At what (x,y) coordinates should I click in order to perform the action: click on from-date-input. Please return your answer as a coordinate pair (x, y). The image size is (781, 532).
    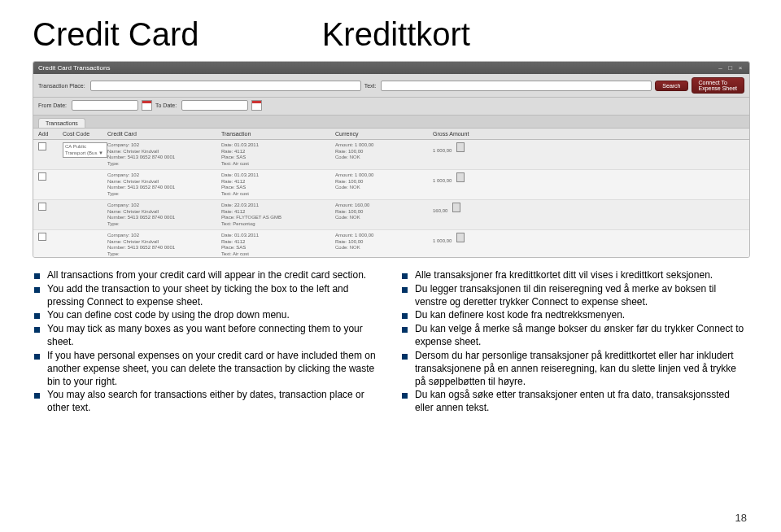
    Looking at the image, I should click on (105, 106).